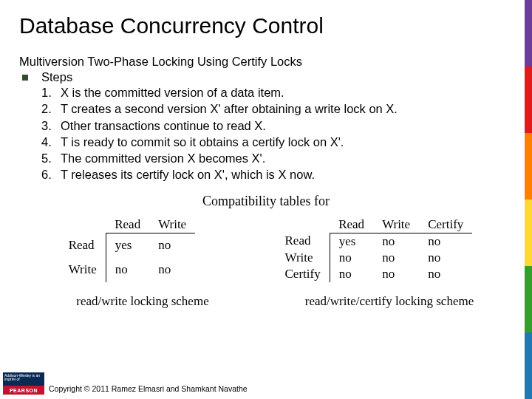 The height and width of the screenshot is (399, 532). I want to click on bullet-label: Steps, so click(57, 77).